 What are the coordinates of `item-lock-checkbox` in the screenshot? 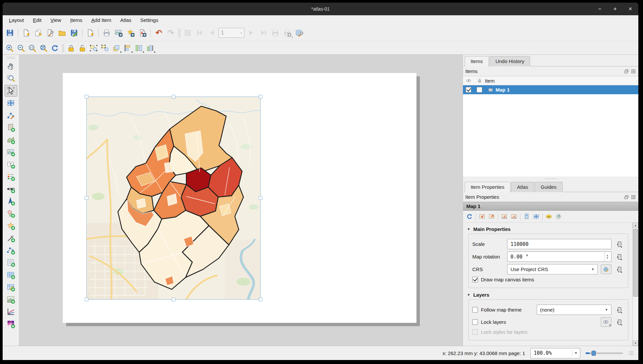 It's located at (480, 90).